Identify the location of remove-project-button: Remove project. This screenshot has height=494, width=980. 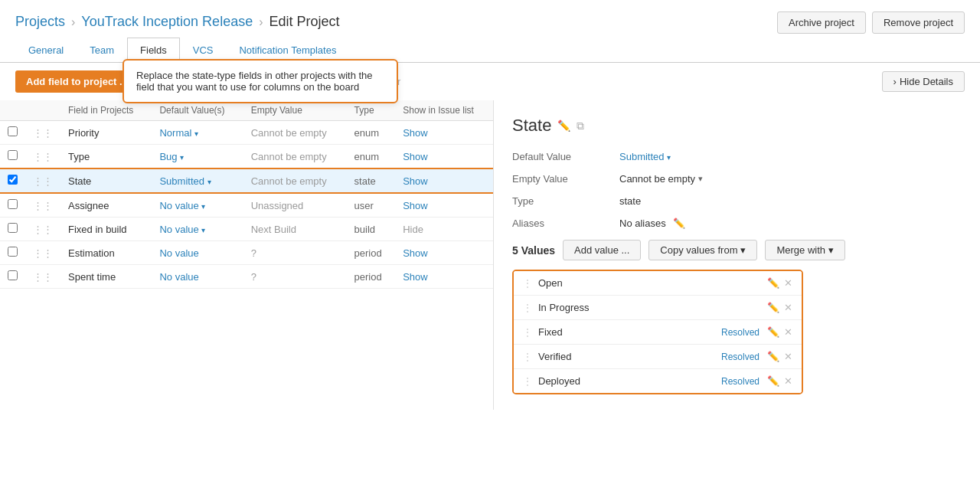
(919, 23).